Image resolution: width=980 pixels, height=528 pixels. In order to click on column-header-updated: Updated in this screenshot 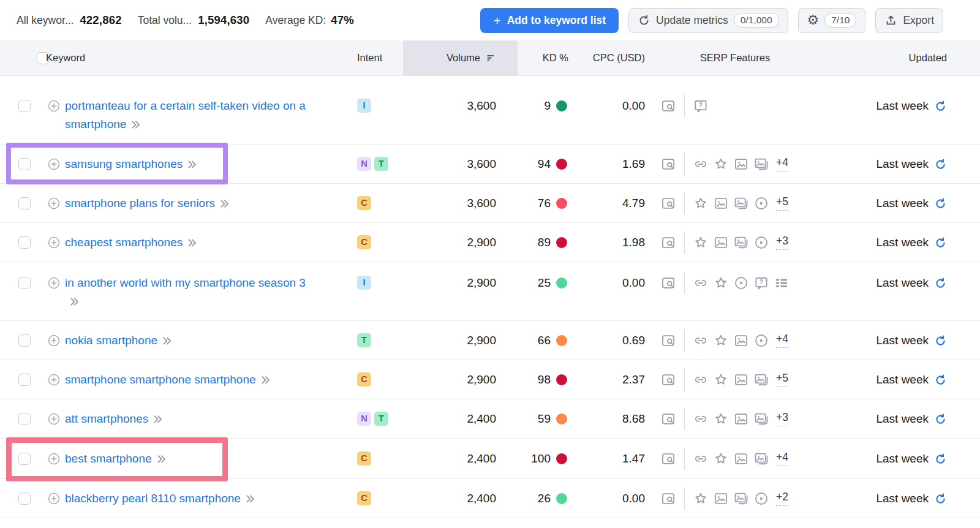, I will do `click(899, 58)`.